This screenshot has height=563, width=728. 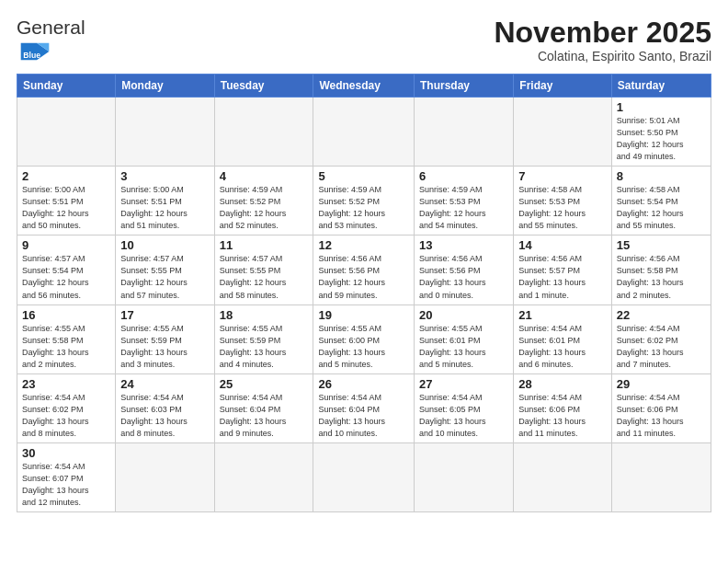 I want to click on day-info: Sunrise: 4:59 AM Sunset: 5:53 PM Dayligh…, so click(x=463, y=208).